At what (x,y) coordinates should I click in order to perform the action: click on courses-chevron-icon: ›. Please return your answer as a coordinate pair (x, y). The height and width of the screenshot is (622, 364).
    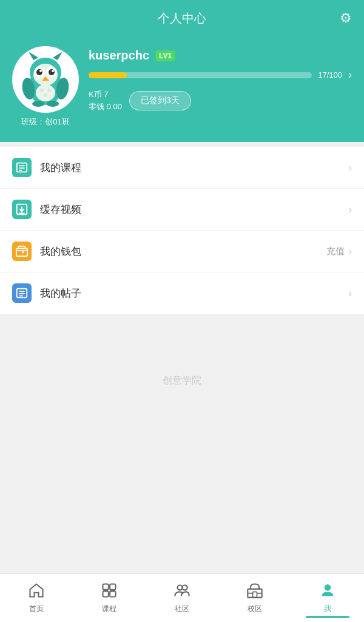
    Looking at the image, I should click on (350, 167).